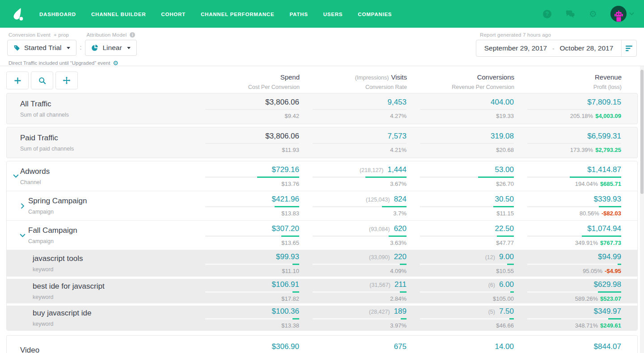 Image resolution: width=644 pixels, height=353 pixels. I want to click on settings-gear-icon: ⚙, so click(115, 63).